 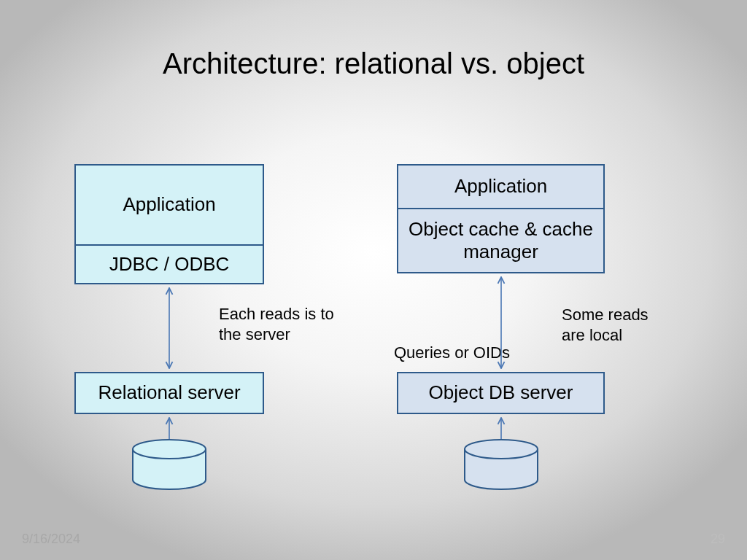 What do you see at coordinates (169, 393) in the screenshot?
I see `left-server-box: Relational server` at bounding box center [169, 393].